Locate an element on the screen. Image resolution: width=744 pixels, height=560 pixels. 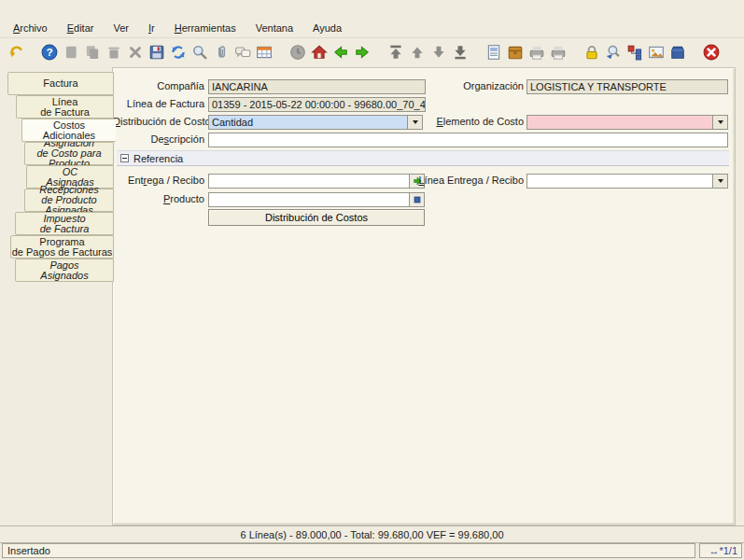
find-button is located at coordinates (200, 52).